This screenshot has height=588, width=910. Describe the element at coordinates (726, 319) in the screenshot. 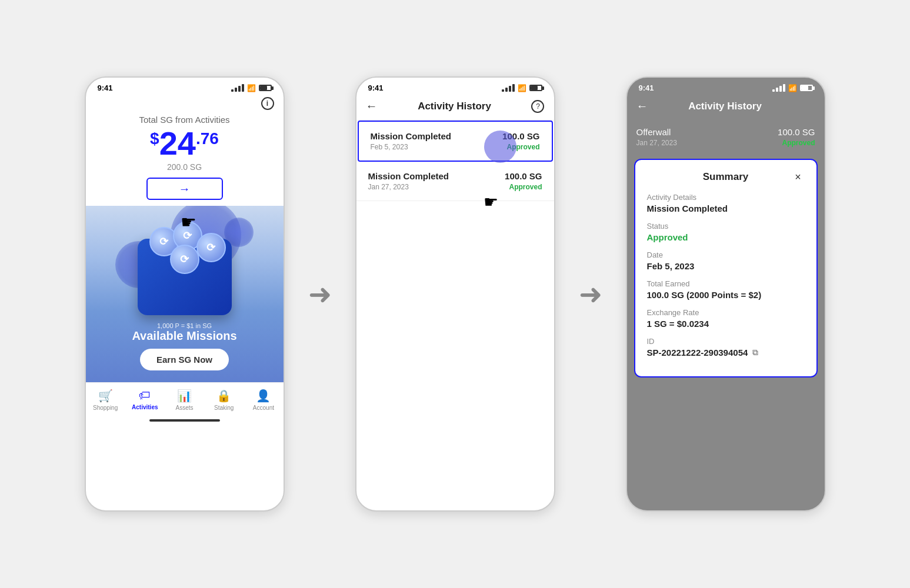

I see `exchange-rate-field: Exchange Rate 1 SG = $0.0234` at that location.